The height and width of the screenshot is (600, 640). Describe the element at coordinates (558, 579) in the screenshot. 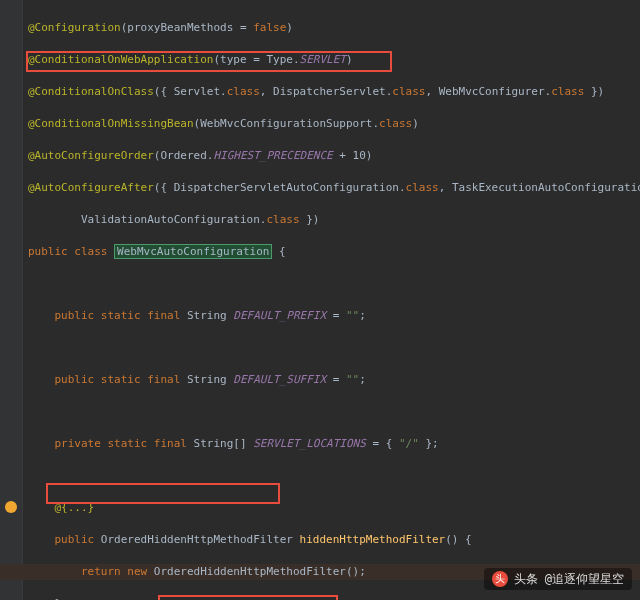

I see `watermark: 头 头条 @追逐仰望星空` at that location.